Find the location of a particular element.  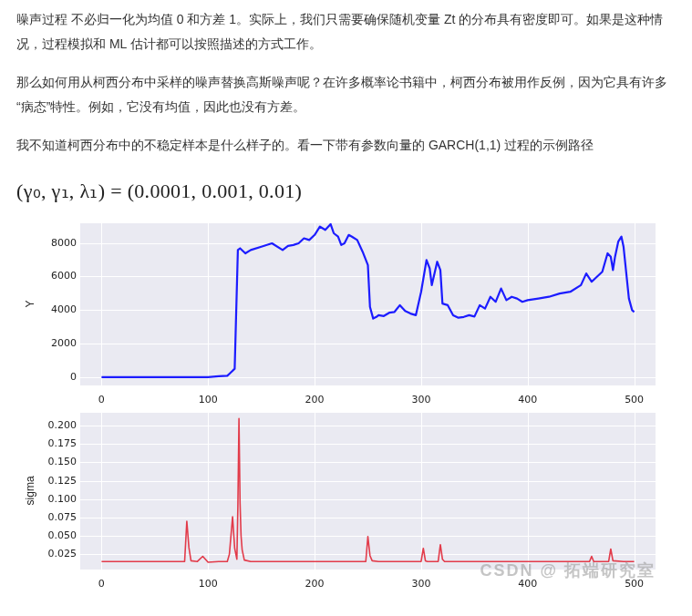

ylabel-top: Y is located at coordinates (31, 304).